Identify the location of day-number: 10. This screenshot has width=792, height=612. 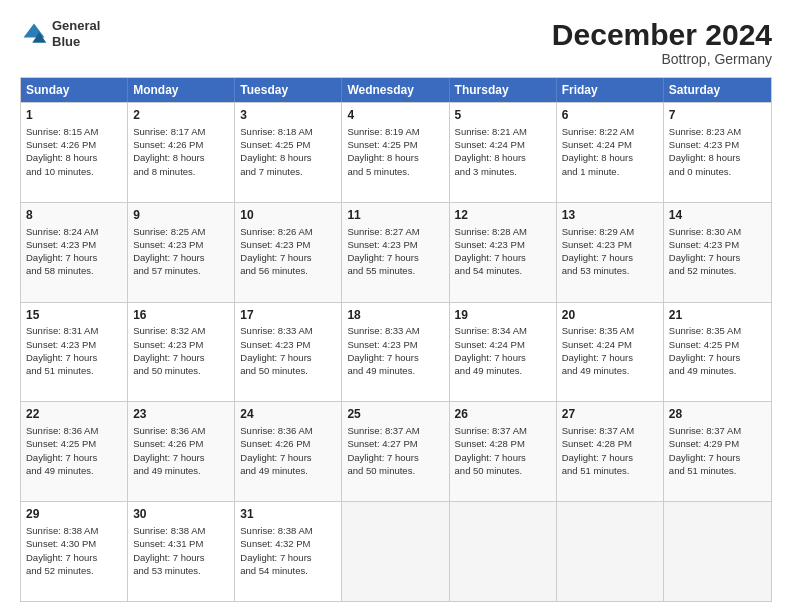
(288, 216).